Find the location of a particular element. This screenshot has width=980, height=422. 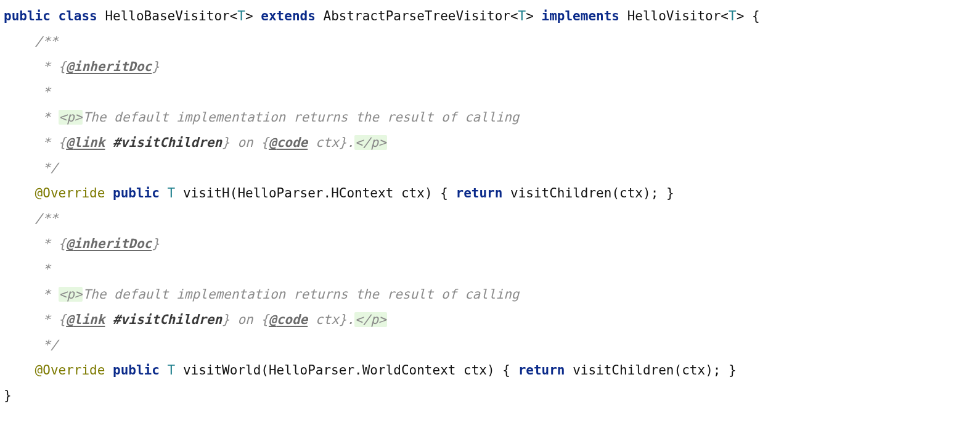

line-method-visitWorld: @Override public T visitWorld(HelloParse… is located at coordinates (386, 370).